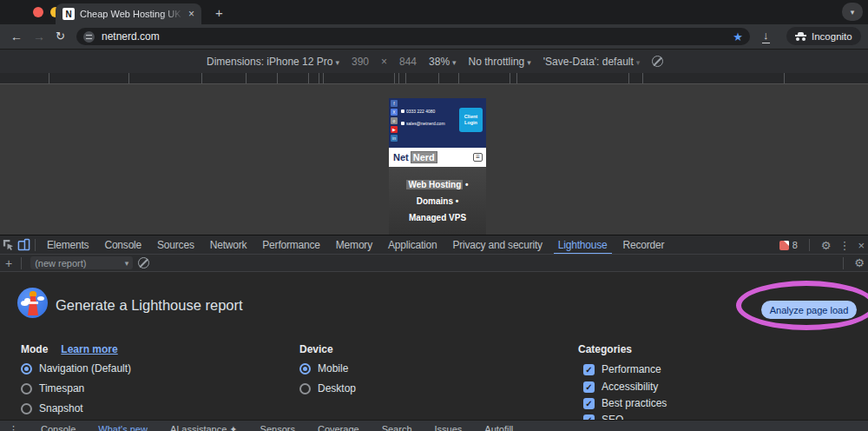 The image size is (868, 431). I want to click on viewport-height-field: 844, so click(408, 62).